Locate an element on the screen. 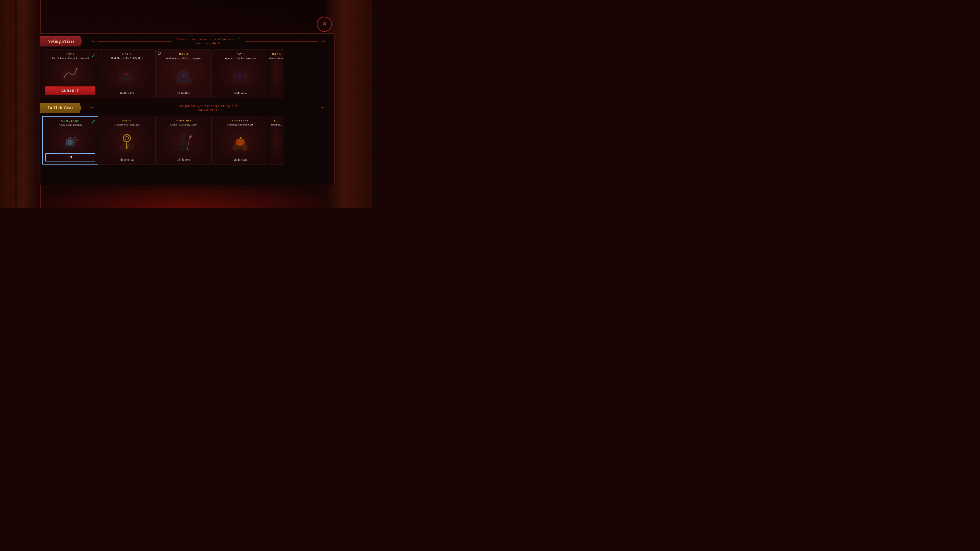  inhub-item-1-svg is located at coordinates (70, 140).